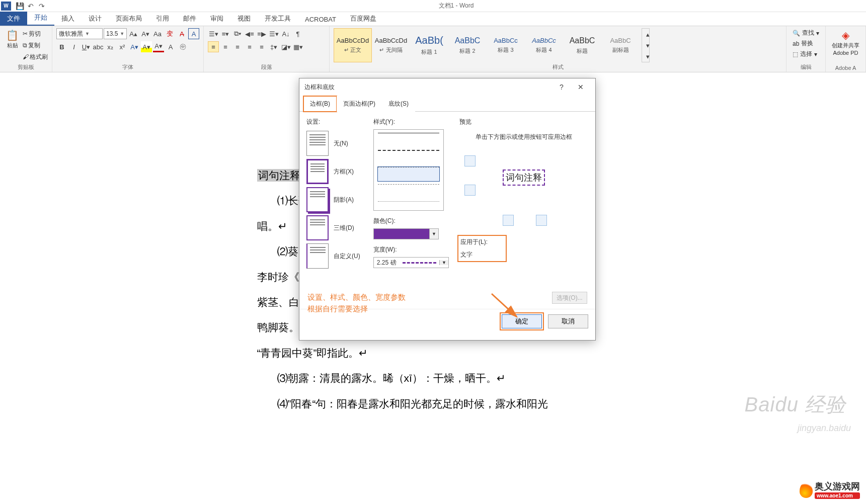 This screenshot has width=866, height=504. I want to click on styles-up-button: ▴, so click(648, 34).